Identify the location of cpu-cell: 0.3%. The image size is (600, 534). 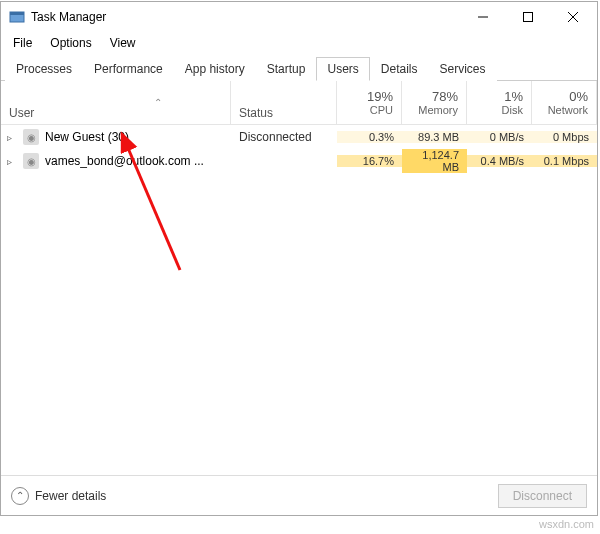
(370, 137).